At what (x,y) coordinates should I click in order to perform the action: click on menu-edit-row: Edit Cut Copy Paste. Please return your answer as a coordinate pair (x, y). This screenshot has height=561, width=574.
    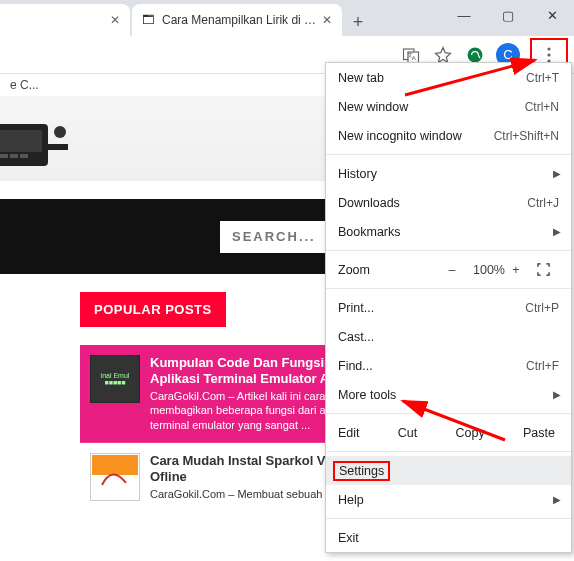
    Looking at the image, I should click on (448, 432).